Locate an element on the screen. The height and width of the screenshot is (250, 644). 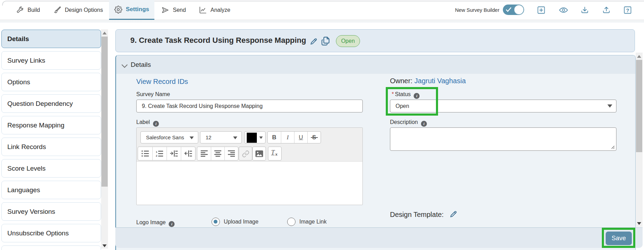
svg-text: 2 is located at coordinates (157, 156).